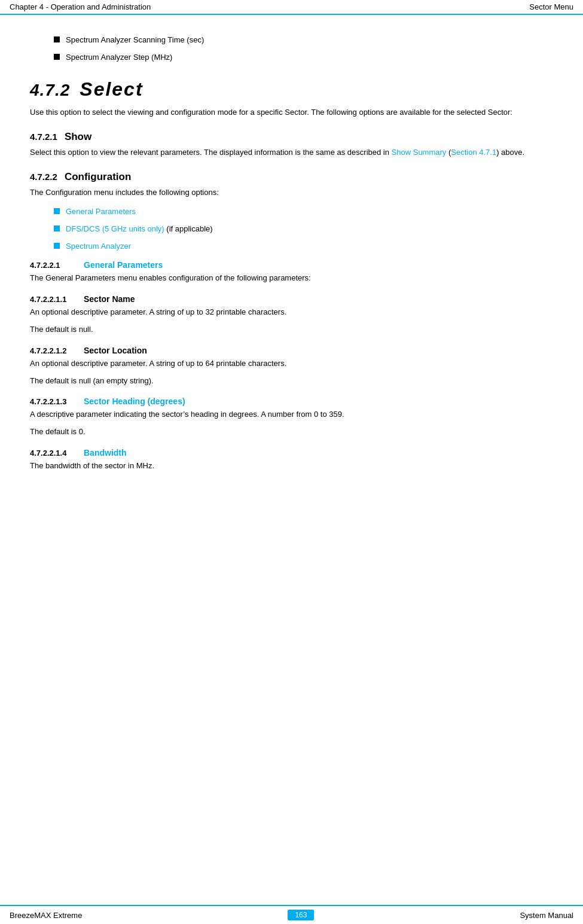  I want to click on bullet-item-gp: General Parameters, so click(304, 212).